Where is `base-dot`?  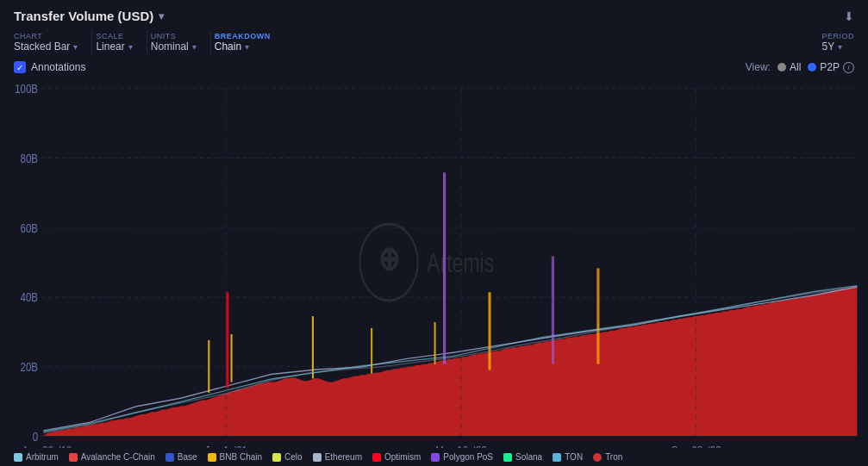
base-dot is located at coordinates (170, 457).